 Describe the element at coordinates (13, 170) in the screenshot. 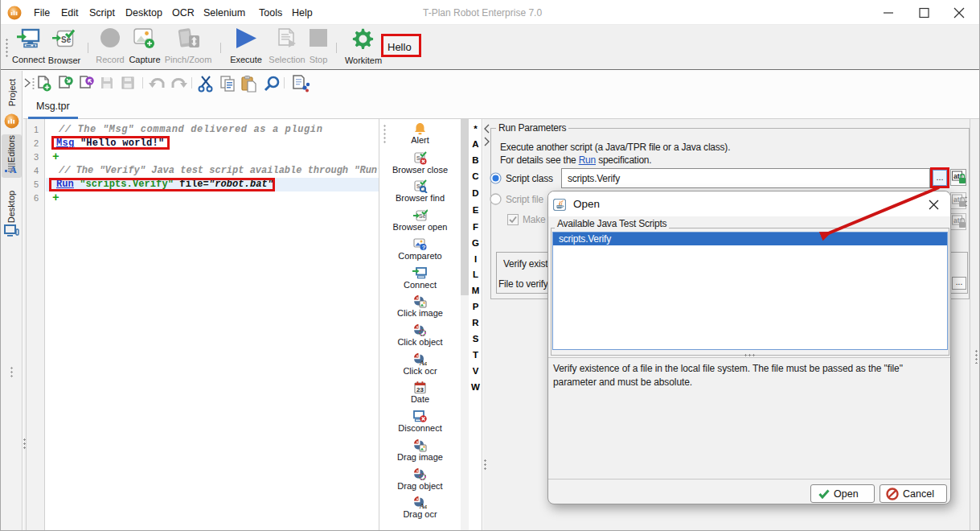

I see `svg-text: A` at that location.